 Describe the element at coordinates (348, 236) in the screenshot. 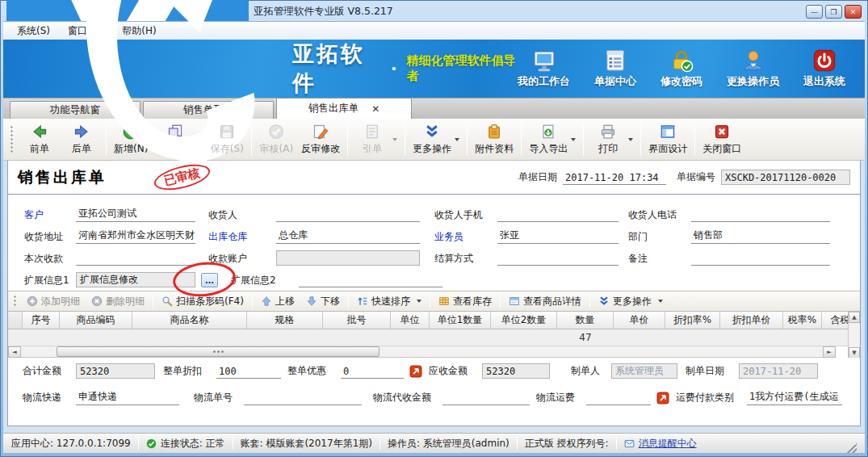

I see `field-出库仓库: 总仓库` at that location.